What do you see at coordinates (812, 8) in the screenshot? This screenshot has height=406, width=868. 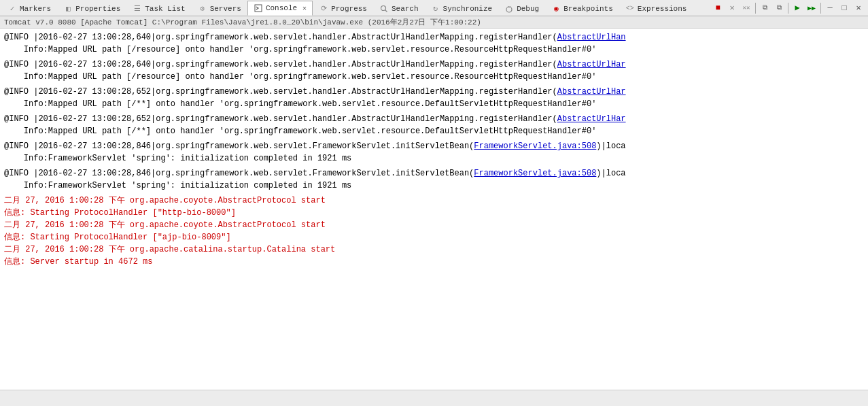 I see `run-all-button: ▶▶` at bounding box center [812, 8].